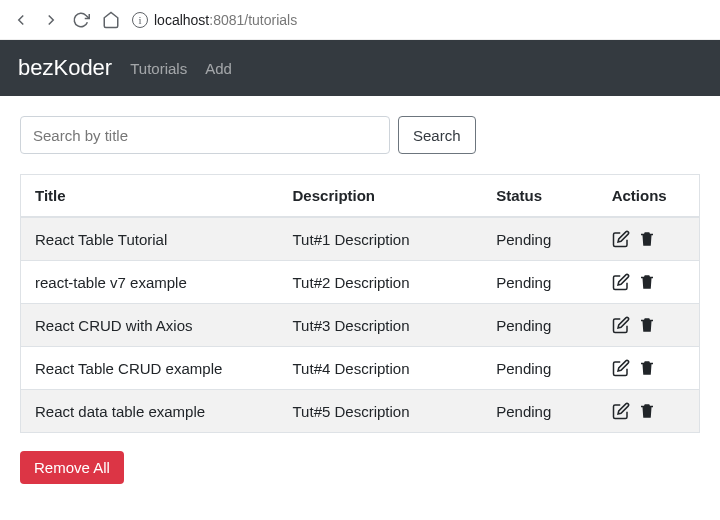  What do you see at coordinates (360, 368) in the screenshot?
I see `table-row: React Table CRUD exampleTut#4 Descriptio…` at bounding box center [360, 368].